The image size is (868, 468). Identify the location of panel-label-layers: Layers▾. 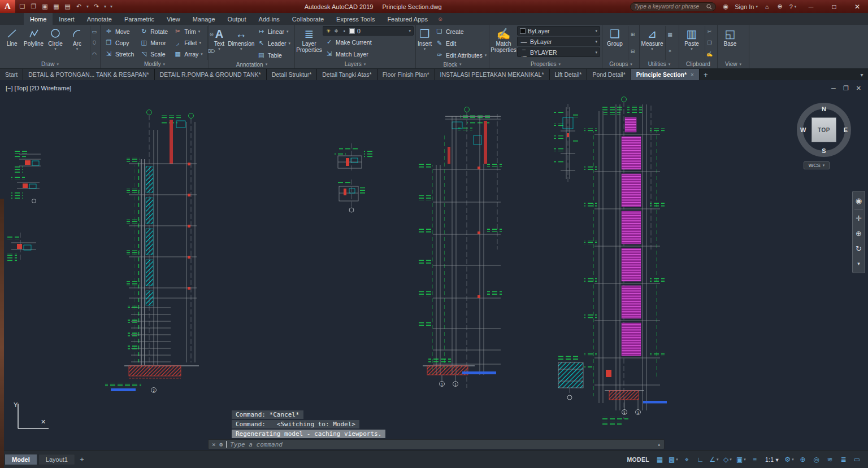
(355, 64).